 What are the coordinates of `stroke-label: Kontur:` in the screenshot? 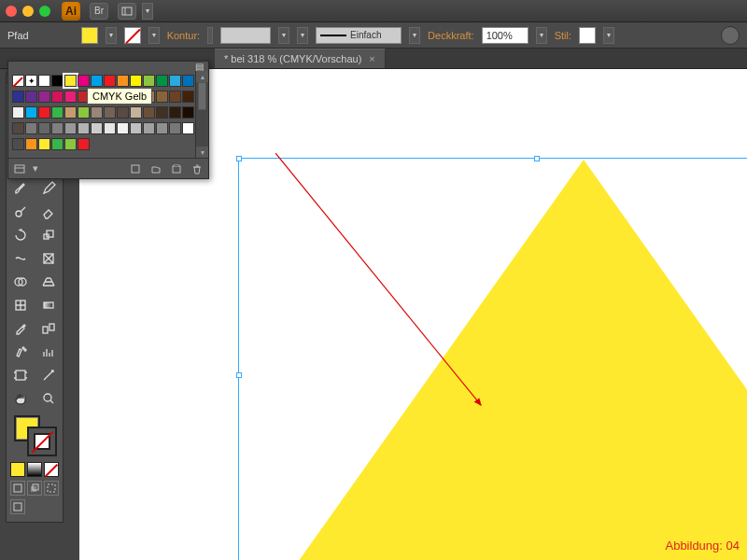 It's located at (183, 35).